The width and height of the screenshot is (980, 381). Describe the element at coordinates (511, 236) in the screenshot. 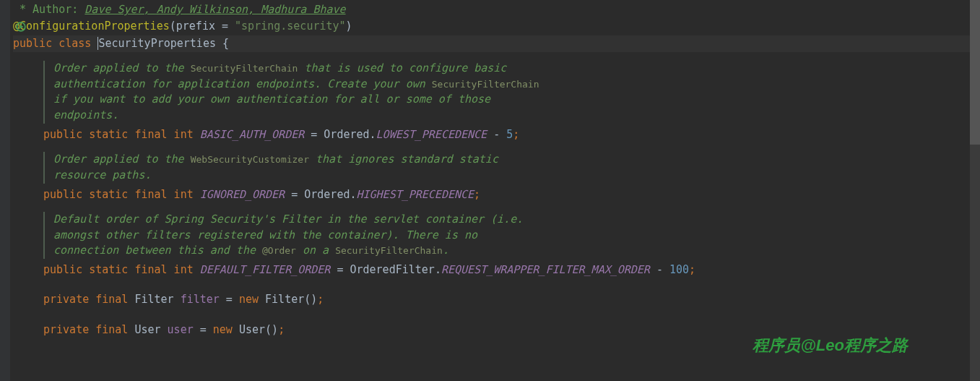

I see `javadoc-default-filter-order: Default order of Spring Security's Filte…` at that location.